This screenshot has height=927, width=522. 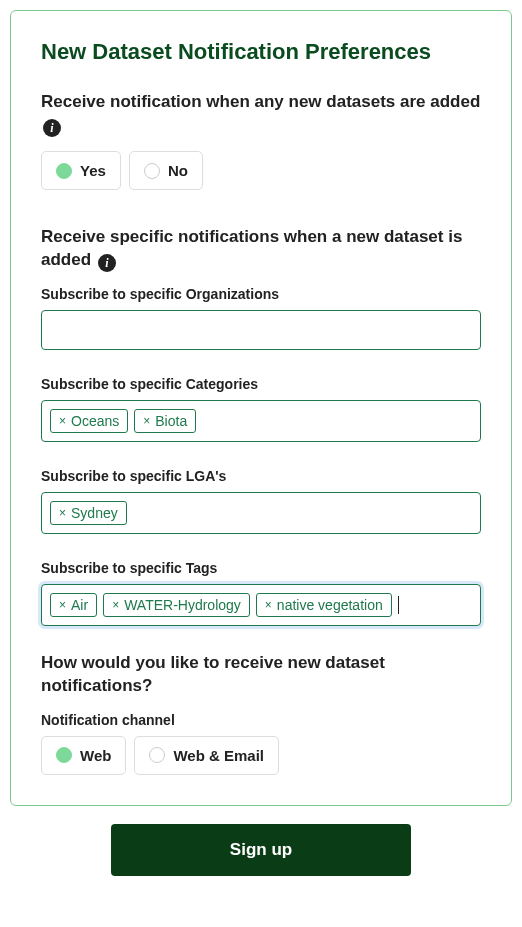 I want to click on specific-heading: Receive specific notifications when a ne…, so click(x=261, y=249).